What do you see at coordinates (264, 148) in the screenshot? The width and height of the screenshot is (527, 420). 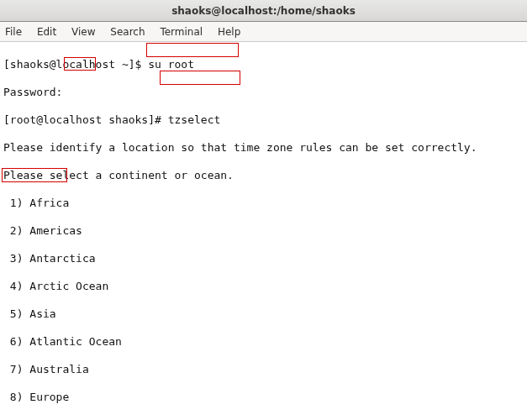 I see `term-line: Please identify a location so that time …` at bounding box center [264, 148].